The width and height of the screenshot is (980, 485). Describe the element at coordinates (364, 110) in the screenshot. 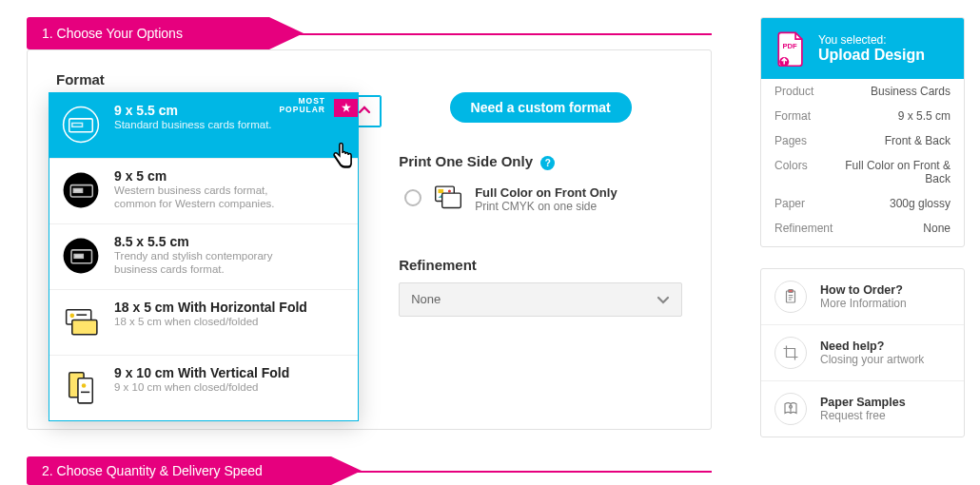

I see `chevron-up-icon` at that location.